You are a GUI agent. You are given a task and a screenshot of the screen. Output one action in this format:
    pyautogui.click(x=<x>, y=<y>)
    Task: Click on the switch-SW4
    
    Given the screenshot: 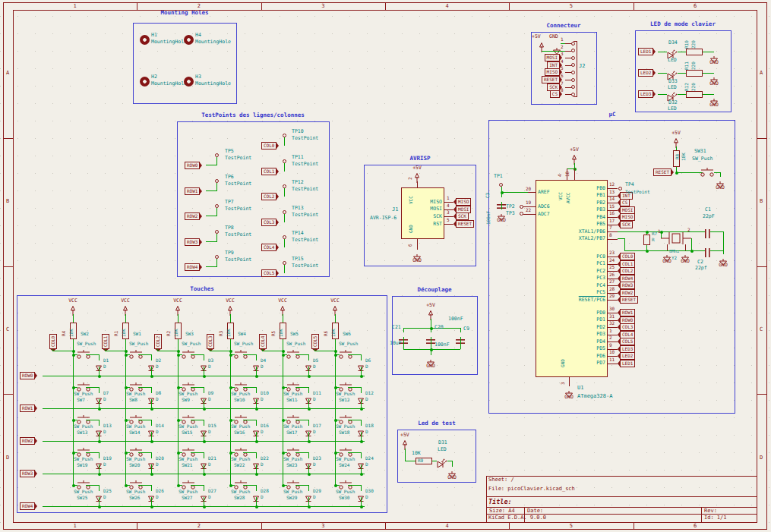 What is the action you would take?
    pyautogui.click(x=241, y=352)
    